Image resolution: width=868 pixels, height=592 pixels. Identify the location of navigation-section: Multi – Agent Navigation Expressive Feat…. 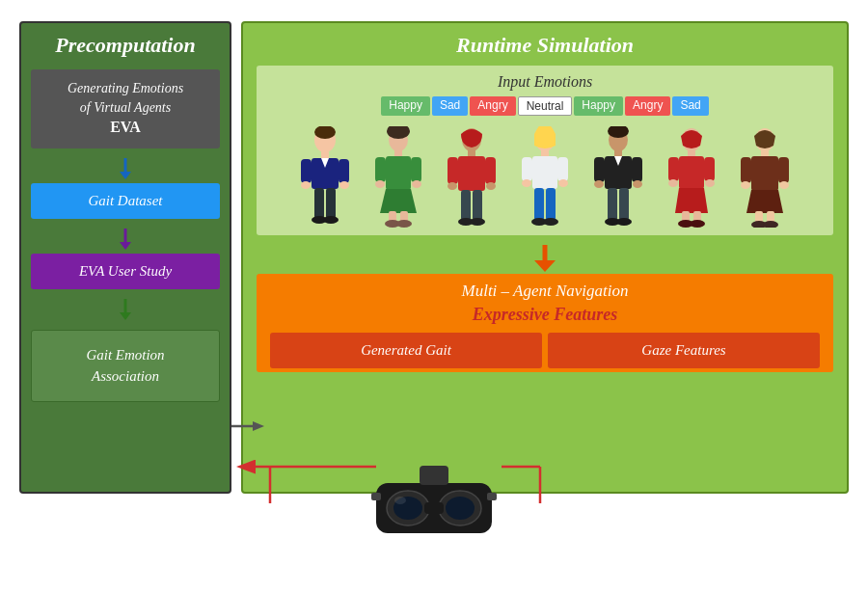
(545, 323).